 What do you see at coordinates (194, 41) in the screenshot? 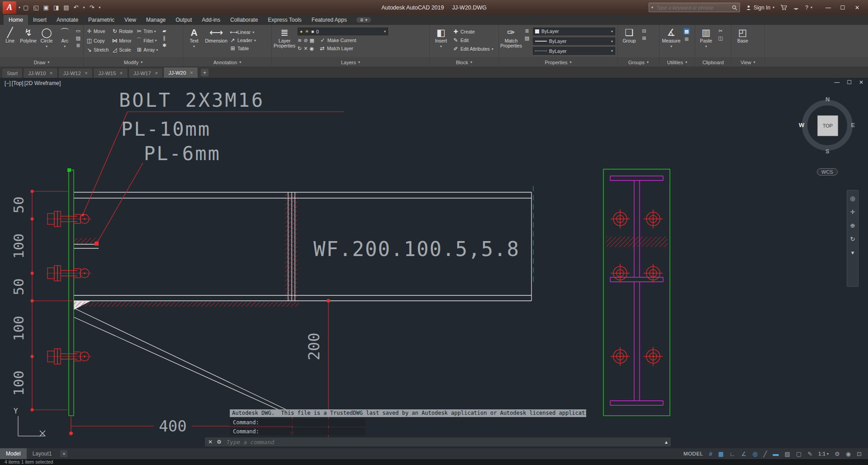
I see `text-button: A Text ▾` at bounding box center [194, 41].